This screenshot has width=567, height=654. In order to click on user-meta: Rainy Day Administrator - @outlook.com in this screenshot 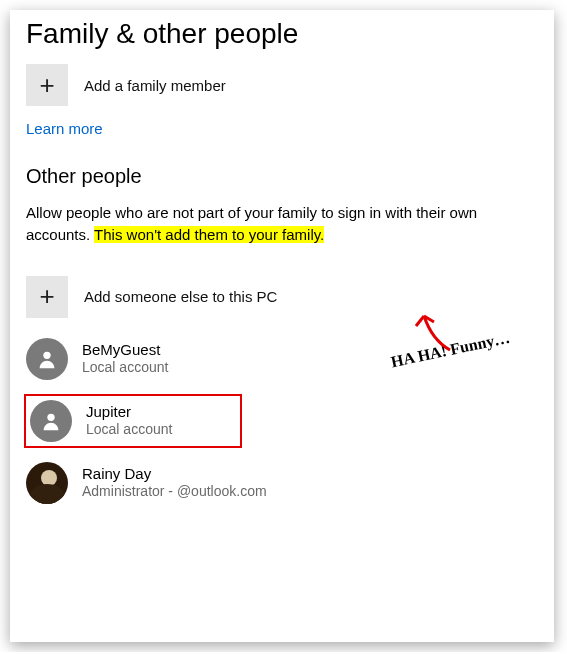, I will do `click(174, 482)`.